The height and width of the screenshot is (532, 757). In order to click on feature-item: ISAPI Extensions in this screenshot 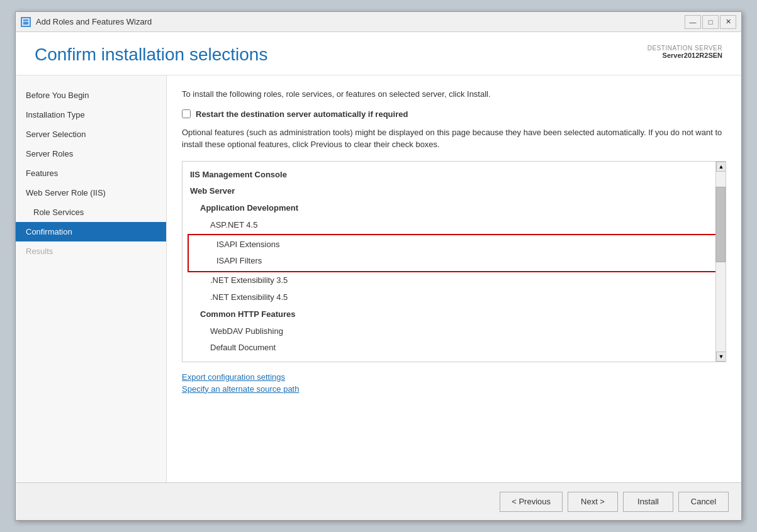, I will do `click(454, 245)`.